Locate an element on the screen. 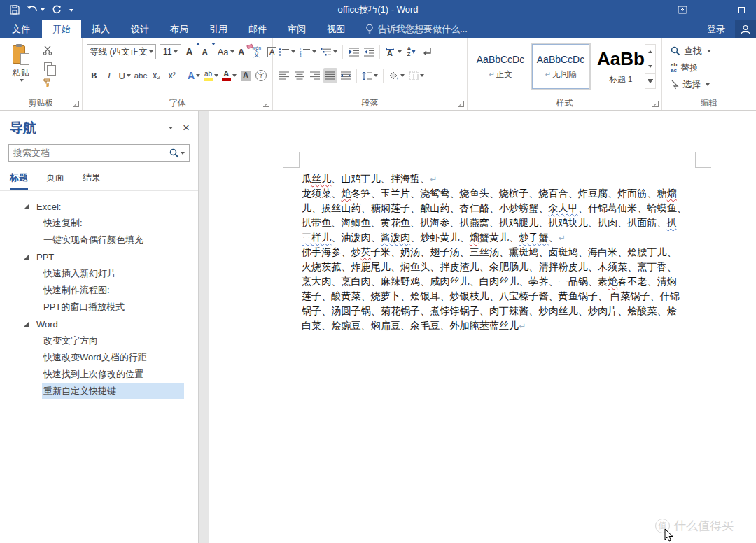 The height and width of the screenshot is (543, 756). decrease-indent-button is located at coordinates (354, 52).